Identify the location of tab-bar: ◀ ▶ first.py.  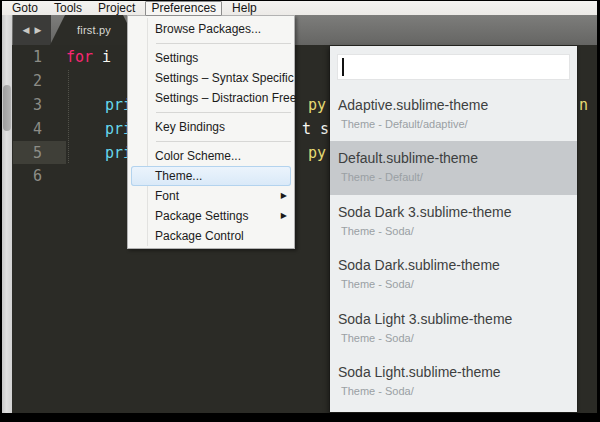
(300, 30).